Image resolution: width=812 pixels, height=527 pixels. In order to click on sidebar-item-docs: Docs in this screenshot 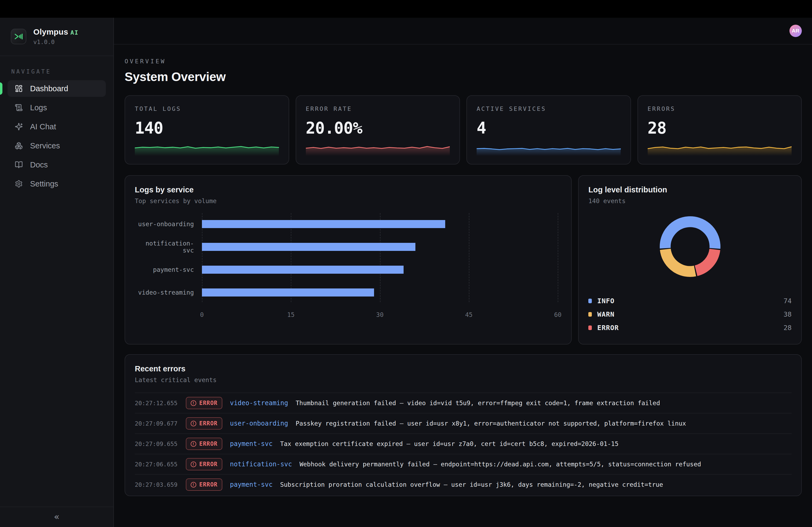, I will do `click(57, 165)`.